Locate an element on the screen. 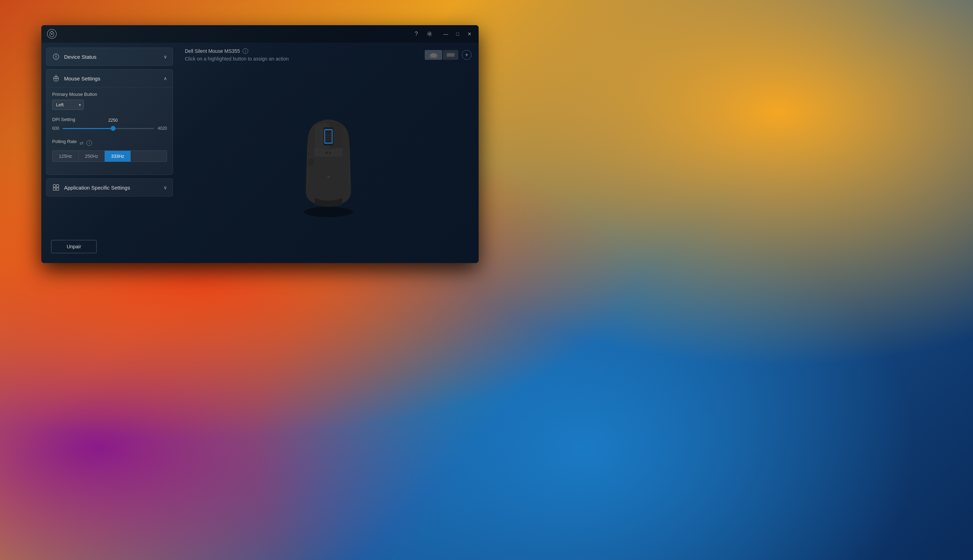  device-status-icon is located at coordinates (56, 57).